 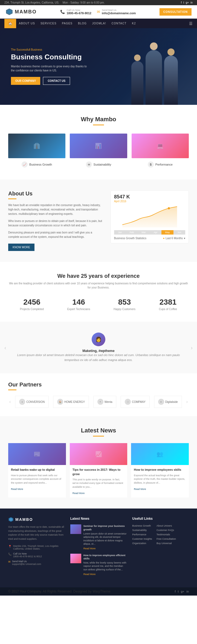 What do you see at coordinates (172, 402) in the screenshot?
I see `partner-name-5: Digitalside` at bounding box center [172, 402].